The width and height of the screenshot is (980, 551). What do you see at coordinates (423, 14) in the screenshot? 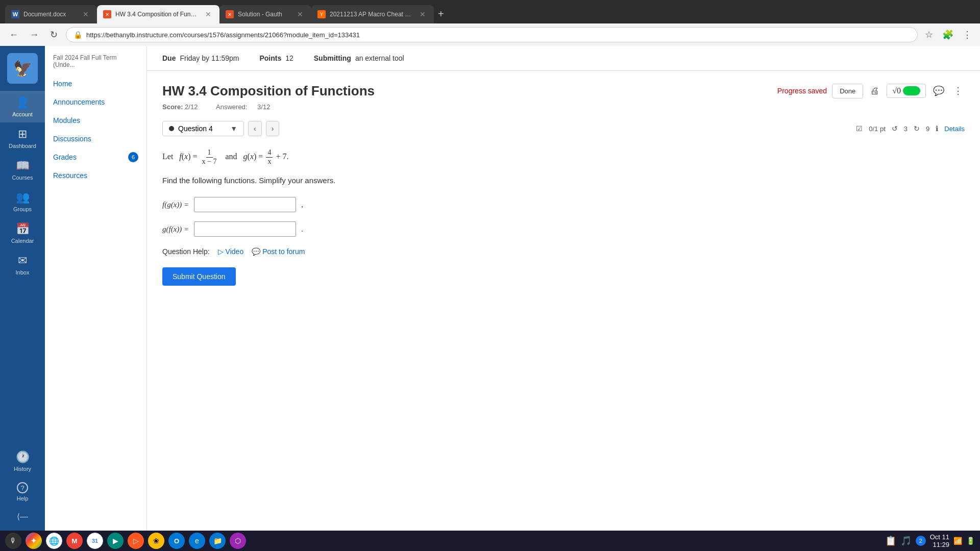
I see `tab-4-close: ✕` at bounding box center [423, 14].